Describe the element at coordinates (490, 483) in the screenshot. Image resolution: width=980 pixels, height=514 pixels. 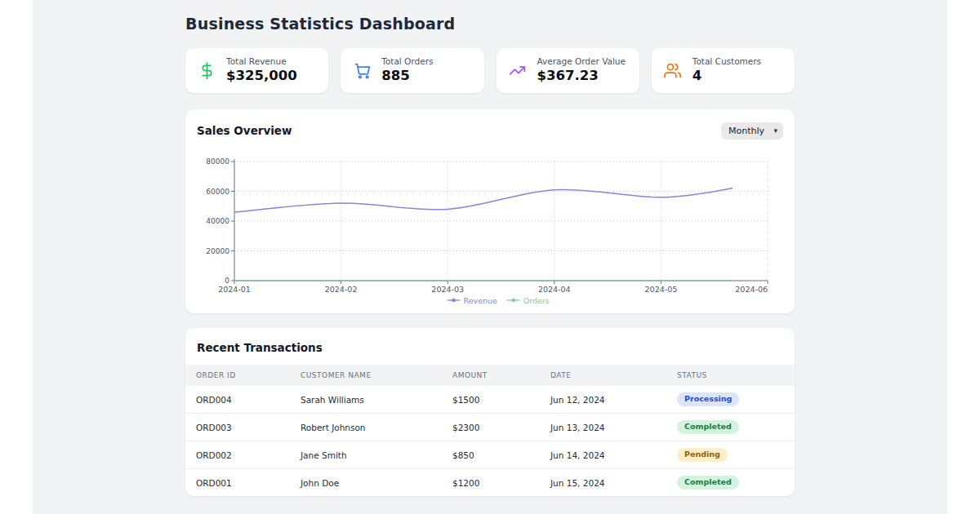
I see `table-row: ORD001John Doe$1200Jun 15, 2024Completed` at that location.